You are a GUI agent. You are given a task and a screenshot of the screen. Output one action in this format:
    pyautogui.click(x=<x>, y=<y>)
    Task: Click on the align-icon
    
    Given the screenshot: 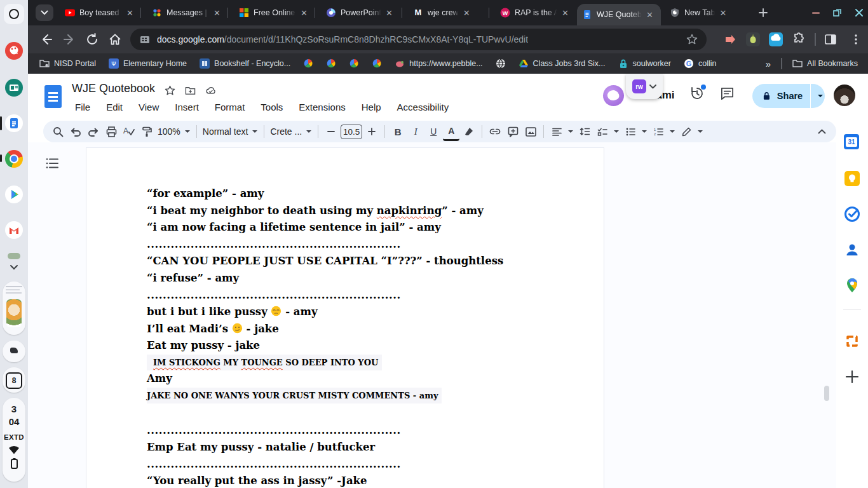 What is the action you would take?
    pyautogui.click(x=557, y=132)
    